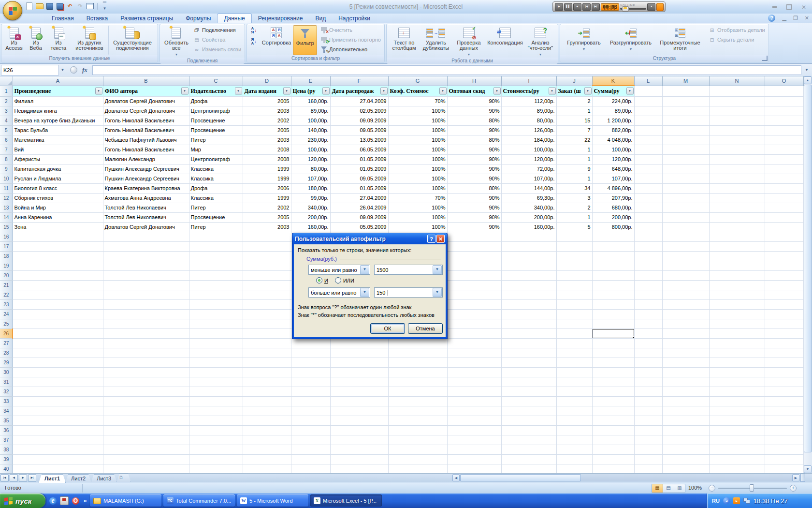 Image resolution: width=812 pixels, height=508 pixels. What do you see at coordinates (216, 101) in the screenshot?
I see `cell-C2: Дрофа` at bounding box center [216, 101].